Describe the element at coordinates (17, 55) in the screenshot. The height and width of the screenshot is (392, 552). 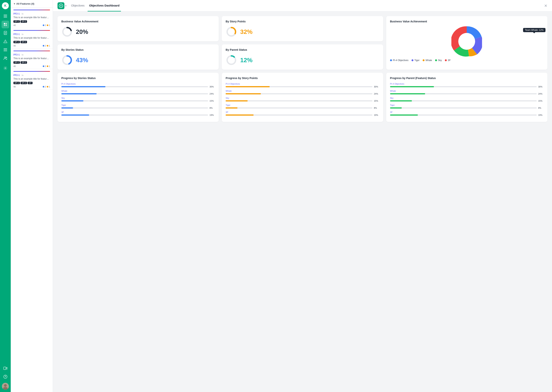
I see `feature-card-id-2: PF2-1` at that location.